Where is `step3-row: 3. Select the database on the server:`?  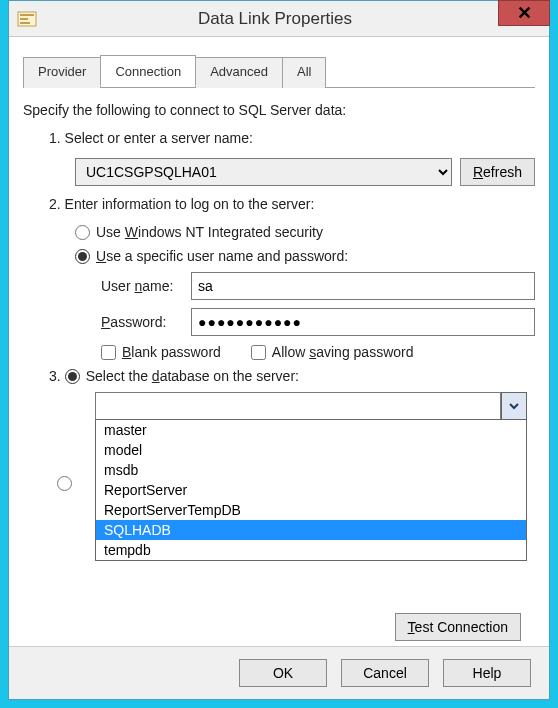 step3-row: 3. Select the database on the server: is located at coordinates (292, 376).